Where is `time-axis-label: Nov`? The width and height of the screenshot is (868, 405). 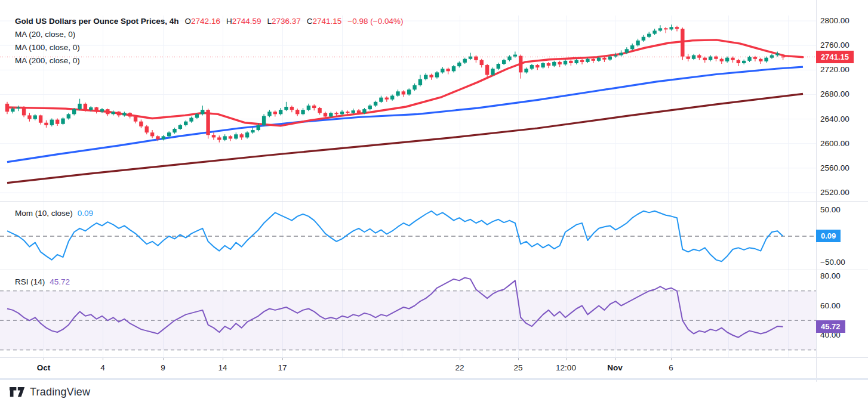 time-axis-label: Nov is located at coordinates (615, 367).